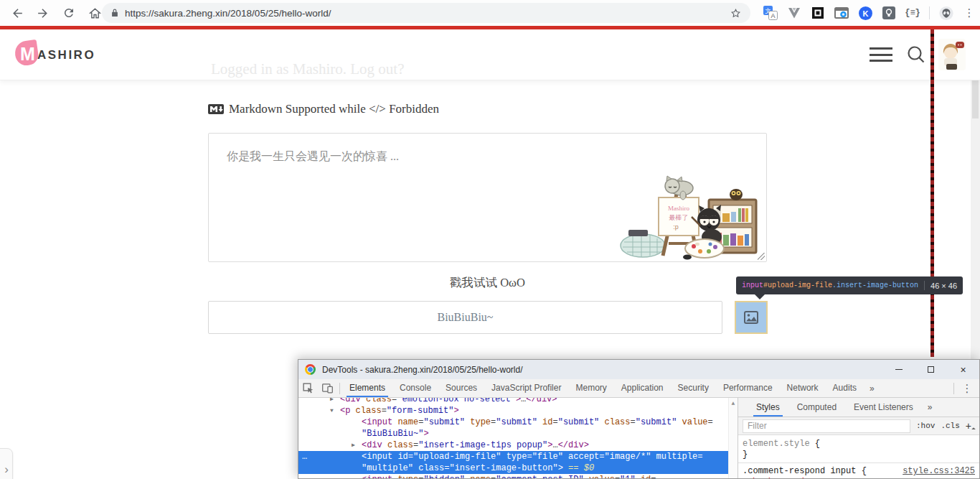 The height and width of the screenshot is (479, 980). Describe the element at coordinates (753, 286) in the screenshot. I see `tooltip-tag-name: input` at that location.